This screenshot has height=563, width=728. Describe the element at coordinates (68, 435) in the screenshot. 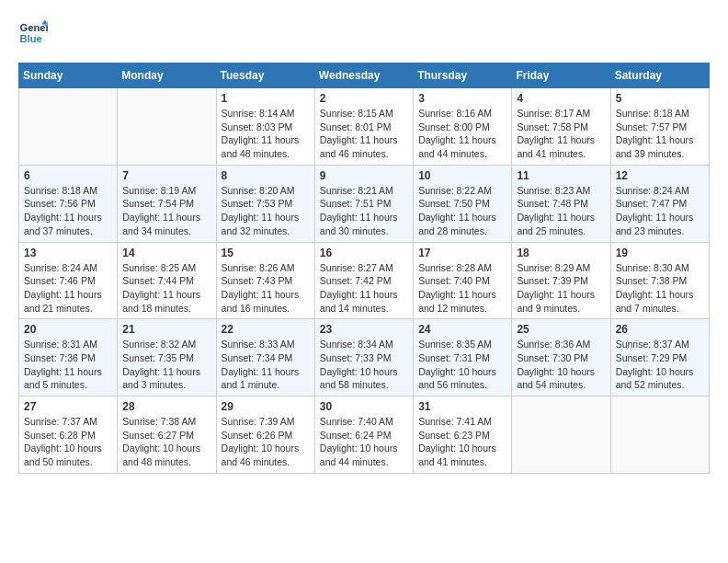

I see `calendar-cell: 27Sunrise: 7:37 AMSunset: 6:28 PMDayligh…` at that location.